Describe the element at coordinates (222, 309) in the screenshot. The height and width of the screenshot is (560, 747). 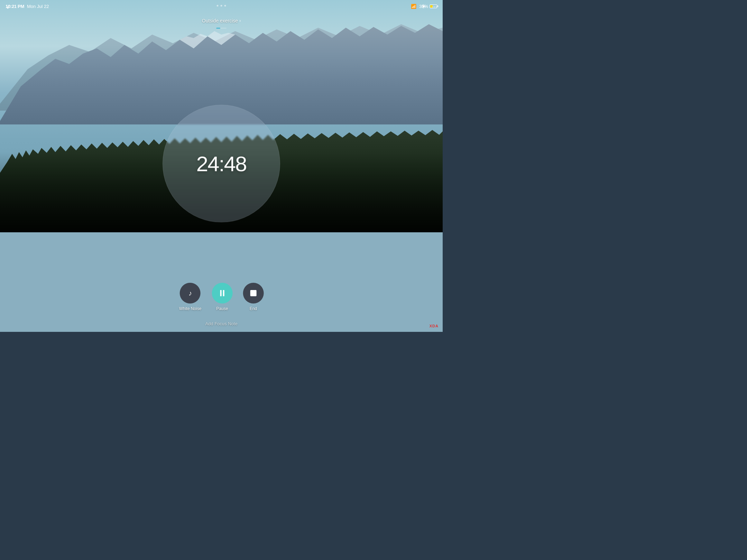
I see `pause-label: Pause` at that location.